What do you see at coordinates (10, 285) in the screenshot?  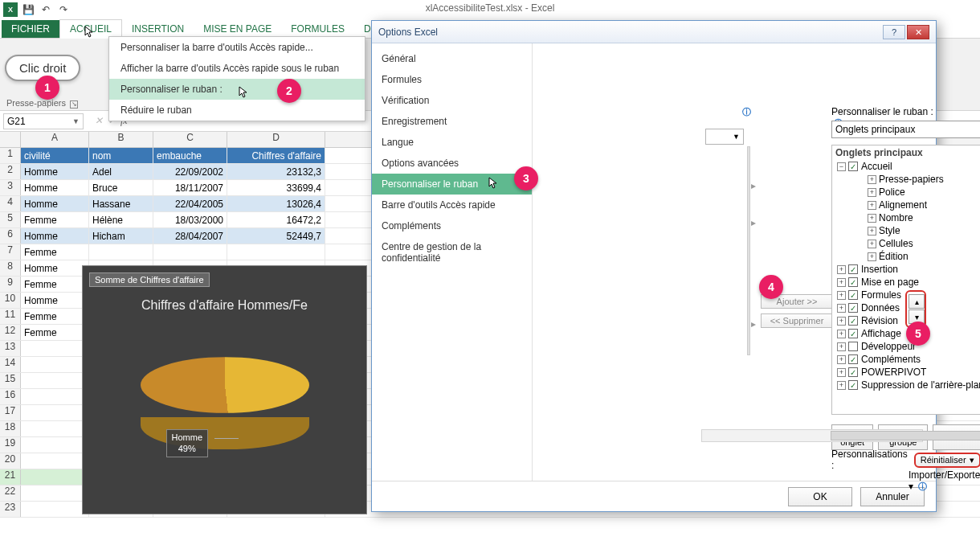 I see `row-header: 9` at bounding box center [10, 285].